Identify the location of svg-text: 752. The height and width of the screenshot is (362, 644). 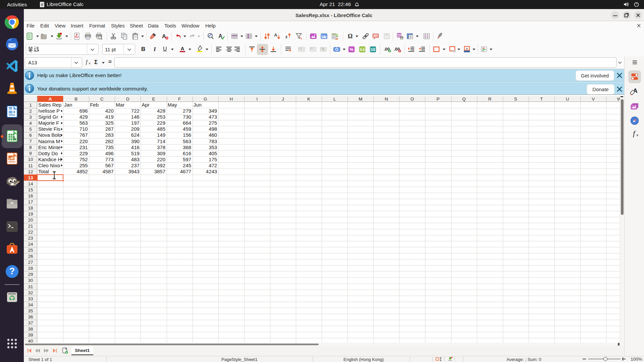
(84, 160).